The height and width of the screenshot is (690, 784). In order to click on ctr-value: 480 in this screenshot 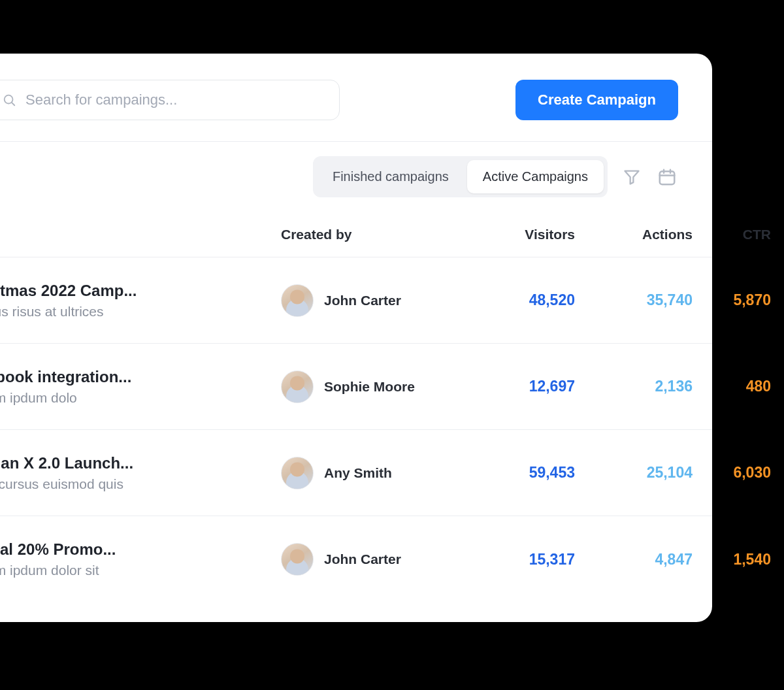, I will do `click(732, 387)`.